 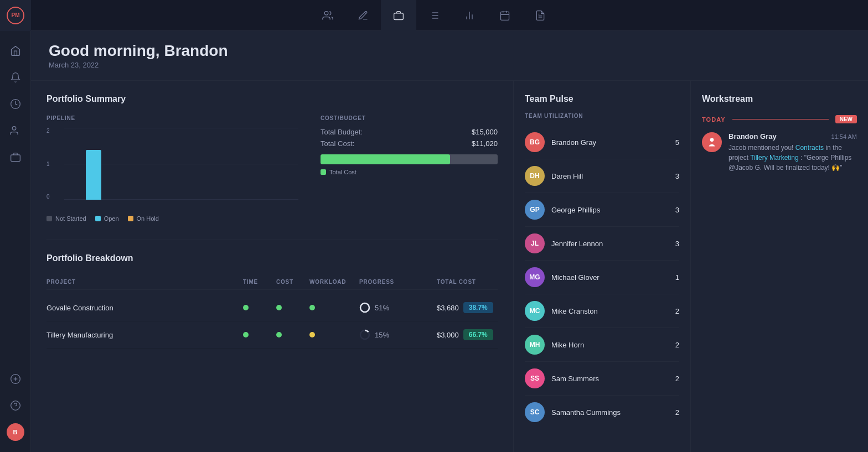 I want to click on member-count-jennifer: 3, so click(x=678, y=243).